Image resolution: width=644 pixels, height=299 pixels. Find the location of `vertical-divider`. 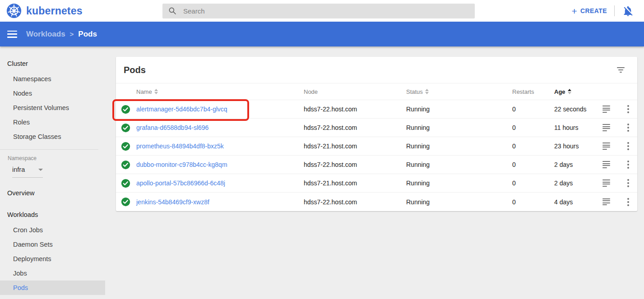

vertical-divider is located at coordinates (615, 11).